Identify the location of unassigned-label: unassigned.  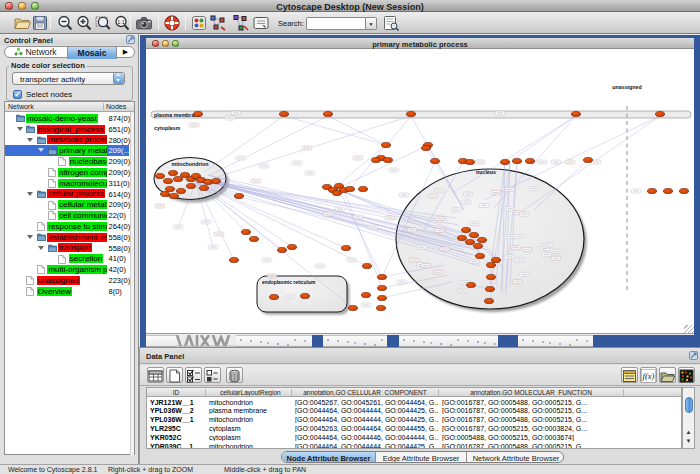
(626, 87).